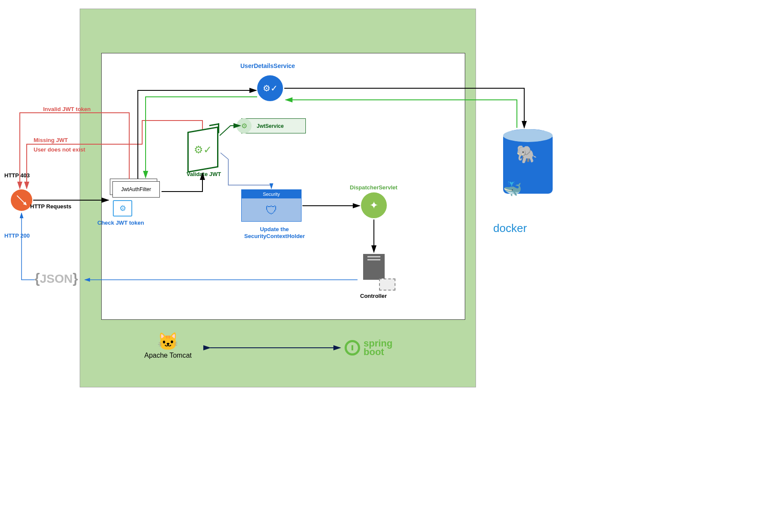  I want to click on document-gear-icon: ⚙✓, so click(203, 150).